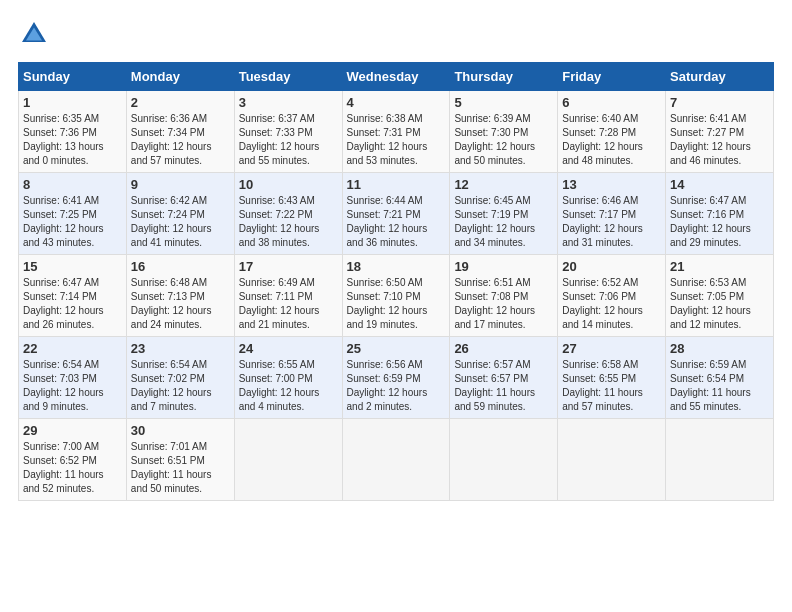 This screenshot has height=612, width=792. What do you see at coordinates (180, 140) in the screenshot?
I see `day-info: Sunrise: 6:36 AM Sunset: 7:34 PM Dayligh…` at bounding box center [180, 140].